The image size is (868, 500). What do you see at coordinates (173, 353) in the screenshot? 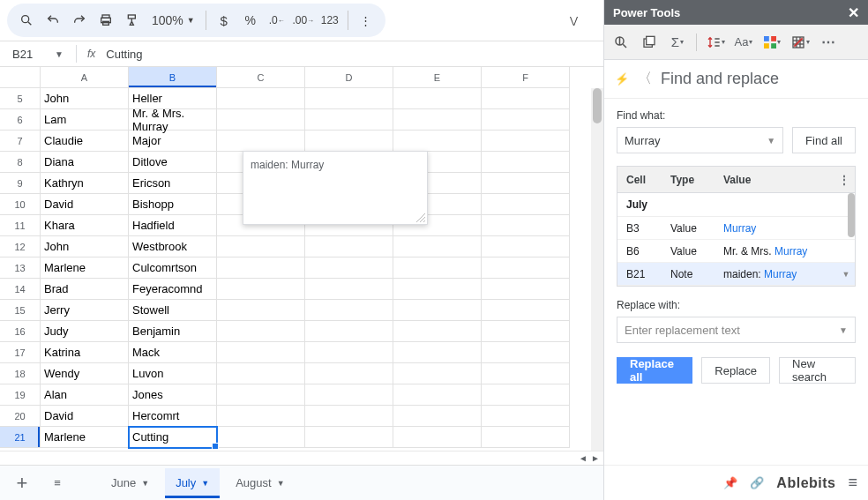
I see `cell-B17: Mack` at bounding box center [173, 353].